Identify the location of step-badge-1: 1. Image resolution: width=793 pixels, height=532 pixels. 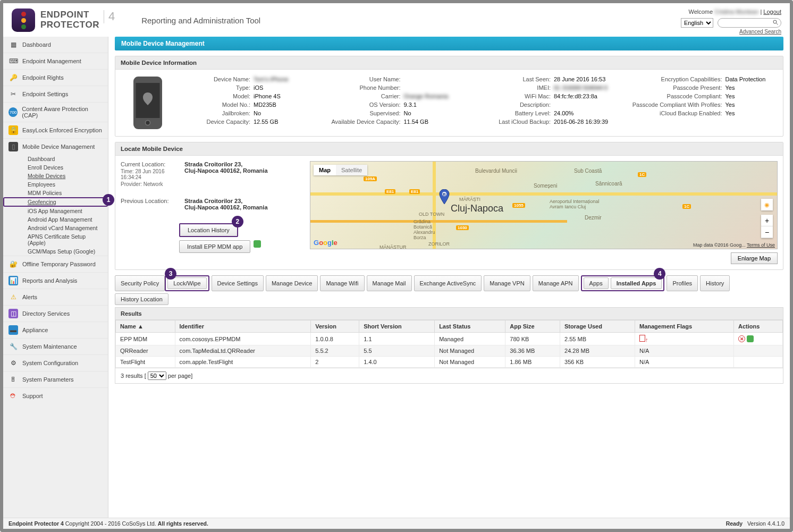
(108, 200).